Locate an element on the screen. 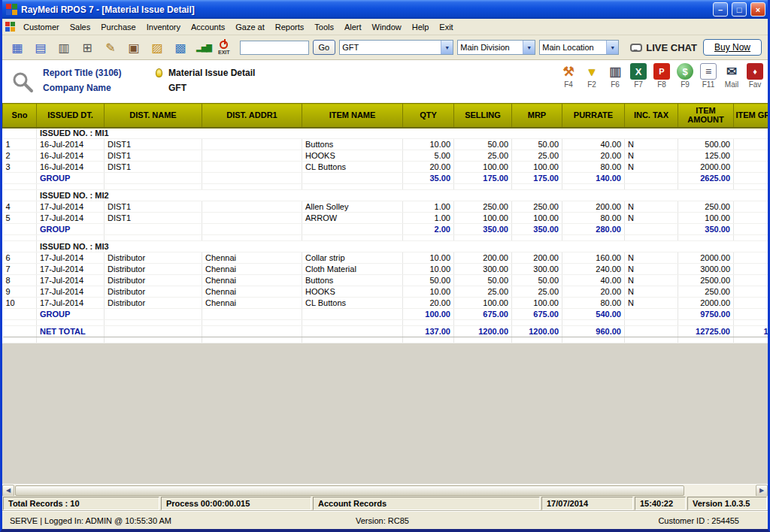 The height and width of the screenshot is (532, 770). excel-icon: XF7 is located at coordinates (638, 76).